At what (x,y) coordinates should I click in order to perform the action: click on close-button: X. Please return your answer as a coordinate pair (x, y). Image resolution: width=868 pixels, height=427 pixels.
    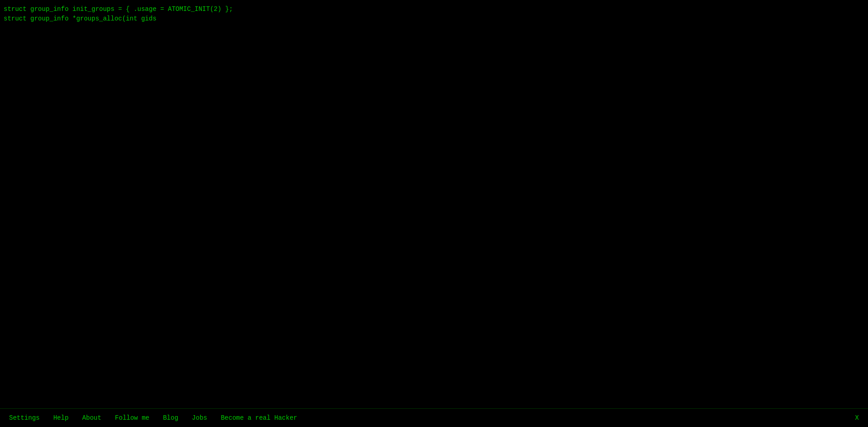
    Looking at the image, I should click on (857, 418).